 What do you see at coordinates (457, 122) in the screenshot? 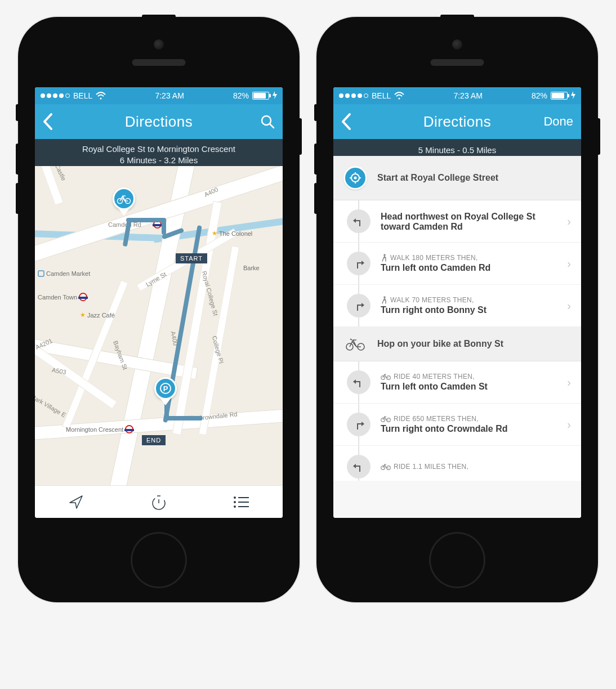
I see `nav-bar: Directions Done` at bounding box center [457, 122].